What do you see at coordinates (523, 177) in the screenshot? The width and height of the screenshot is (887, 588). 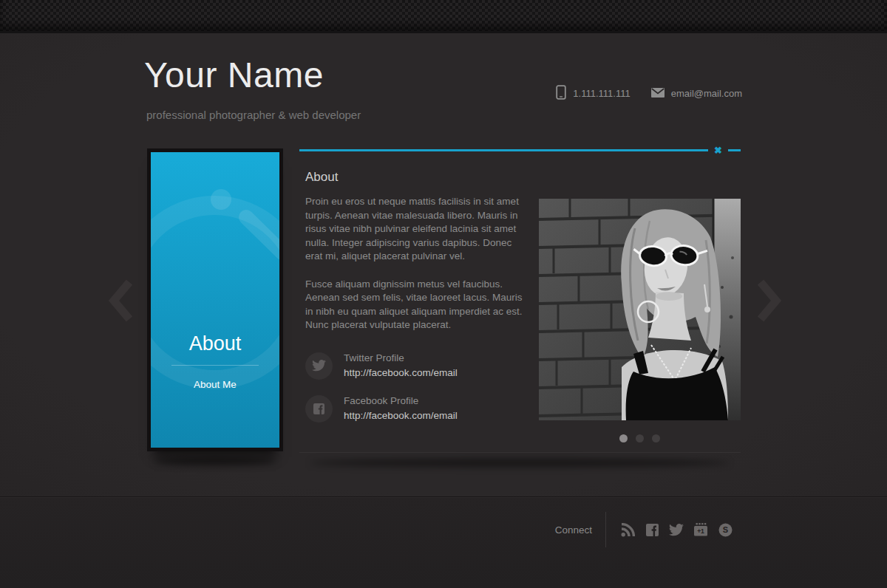 I see `section-heading: About` at bounding box center [523, 177].